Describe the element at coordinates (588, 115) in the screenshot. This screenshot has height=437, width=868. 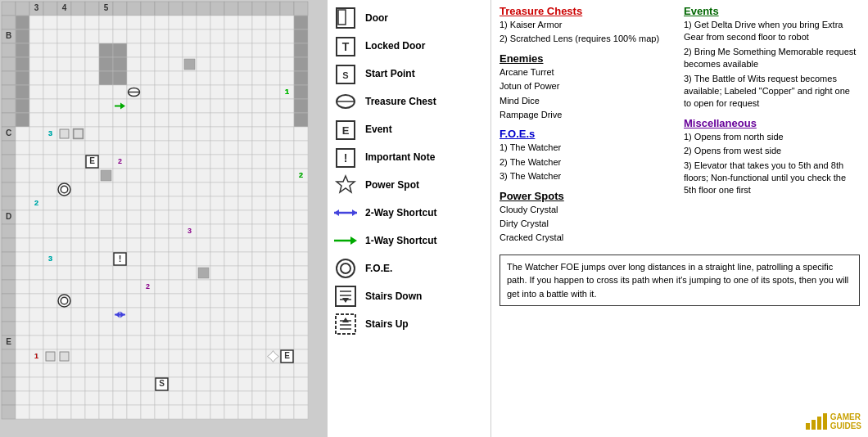
I see `enemies-item-4: Rampage Drive` at that location.